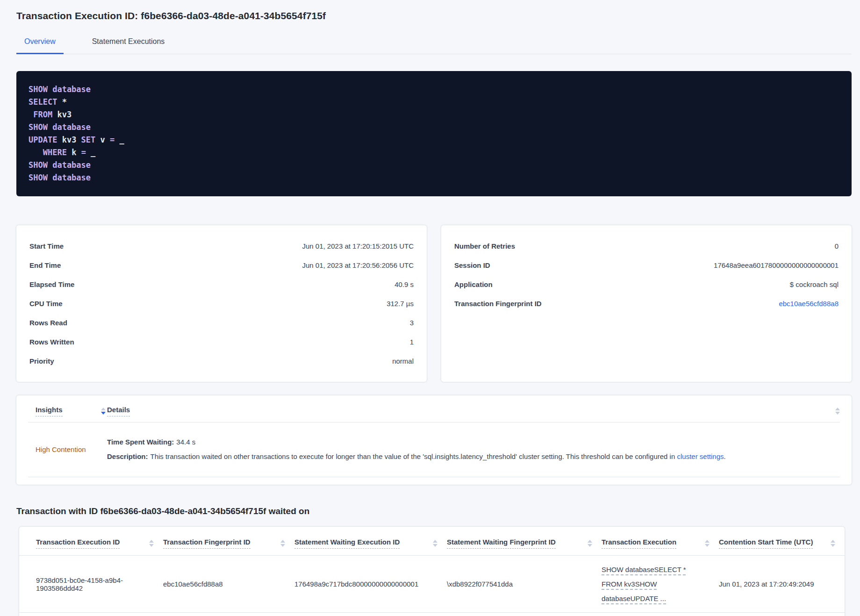  What do you see at coordinates (766, 543) in the screenshot?
I see `column-header-label: Contention Start Time (UTC)` at bounding box center [766, 543].